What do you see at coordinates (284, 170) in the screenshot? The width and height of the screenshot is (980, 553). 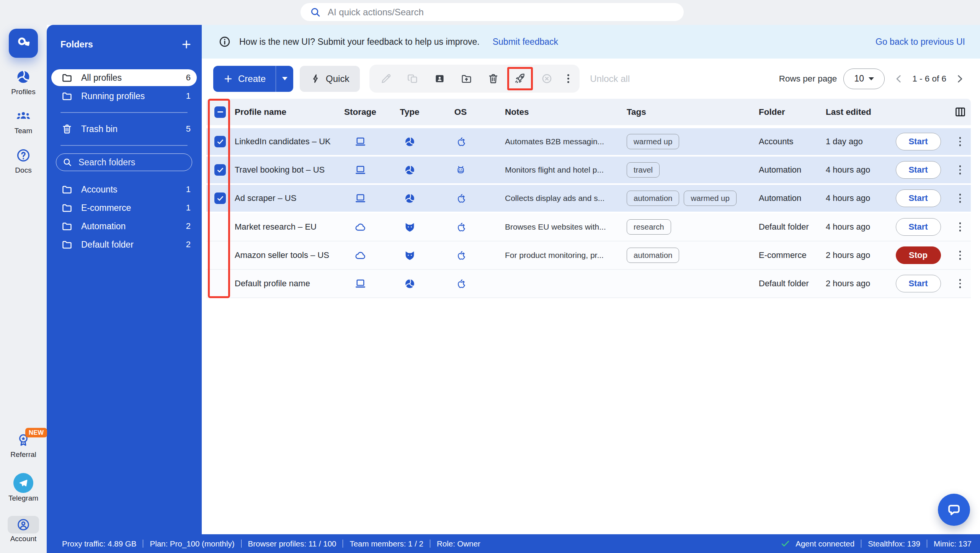 I see `profile-name: Travel booking bot – US` at bounding box center [284, 170].